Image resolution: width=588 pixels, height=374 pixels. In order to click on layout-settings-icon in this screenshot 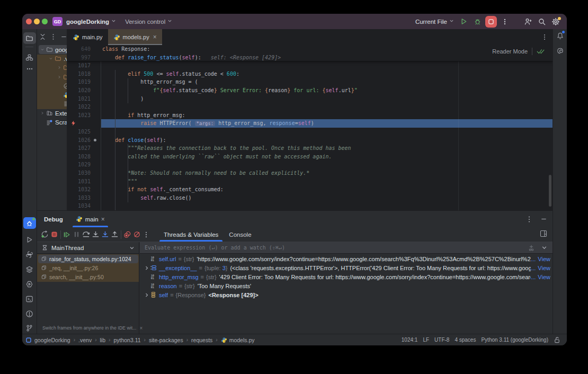, I will do `click(544, 235)`.